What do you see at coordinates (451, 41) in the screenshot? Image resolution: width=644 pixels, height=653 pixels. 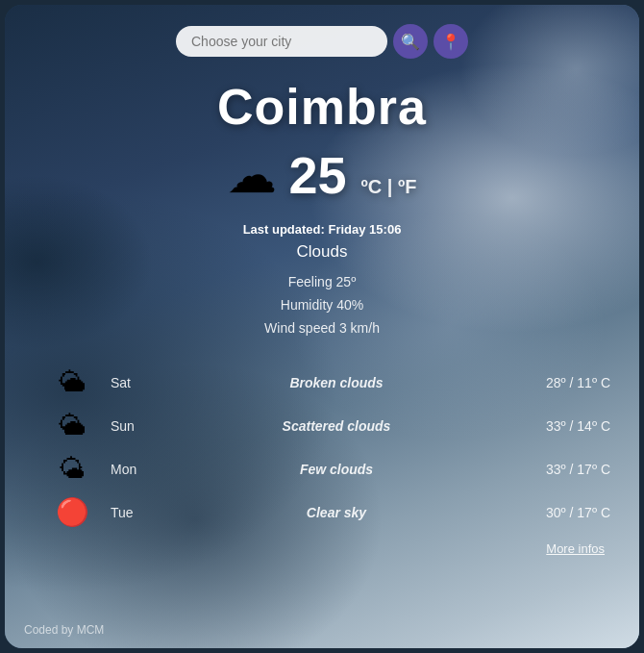 I see `location-button: 📍` at bounding box center [451, 41].